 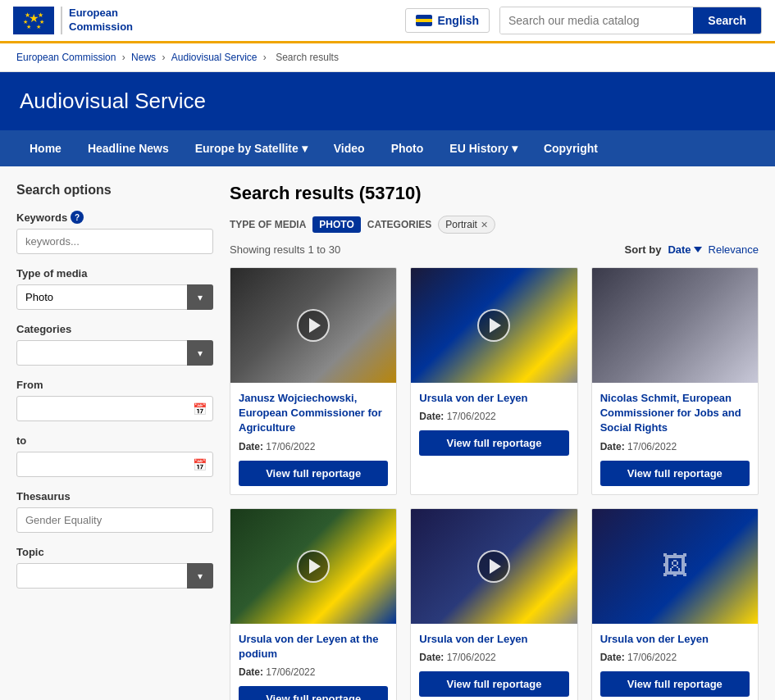 I want to click on nav-item-home: Home, so click(x=46, y=148).